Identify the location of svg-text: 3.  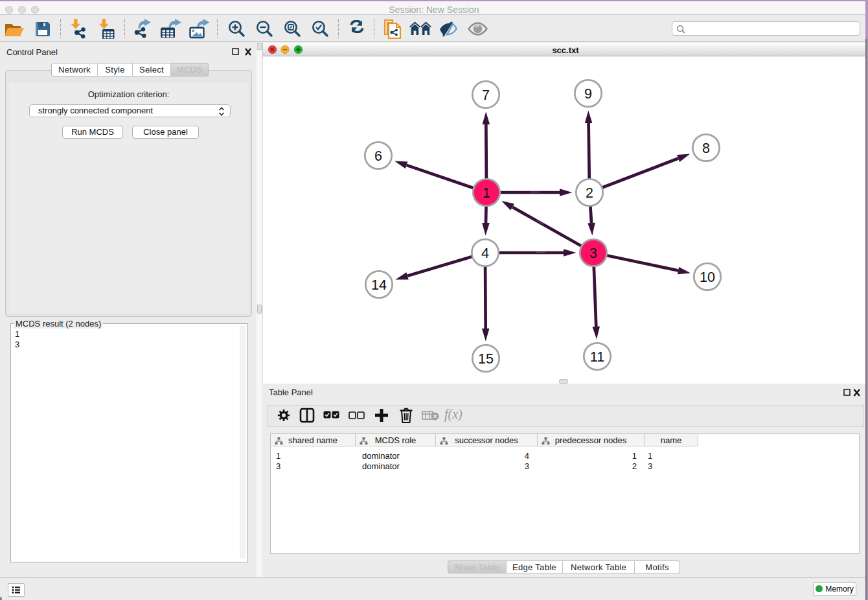
(593, 253).